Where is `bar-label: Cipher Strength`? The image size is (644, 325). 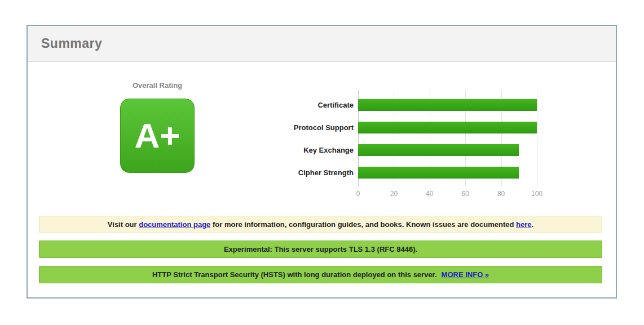
bar-label: Cipher Strength is located at coordinates (311, 172).